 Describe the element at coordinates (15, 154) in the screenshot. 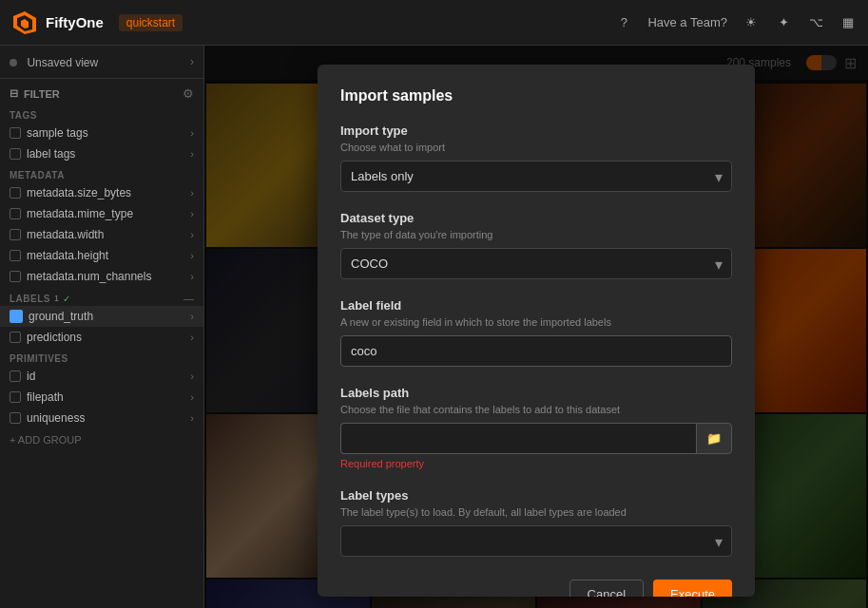

I see `label-tags-checkbox` at that location.